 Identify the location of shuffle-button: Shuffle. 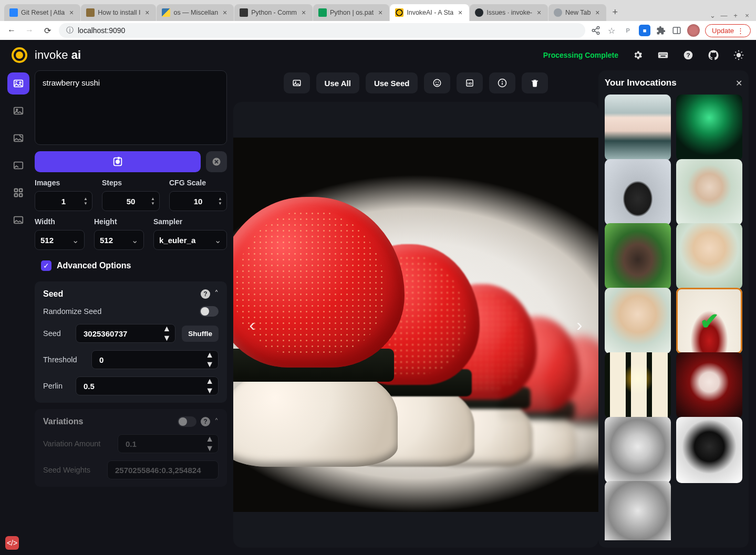
(200, 334).